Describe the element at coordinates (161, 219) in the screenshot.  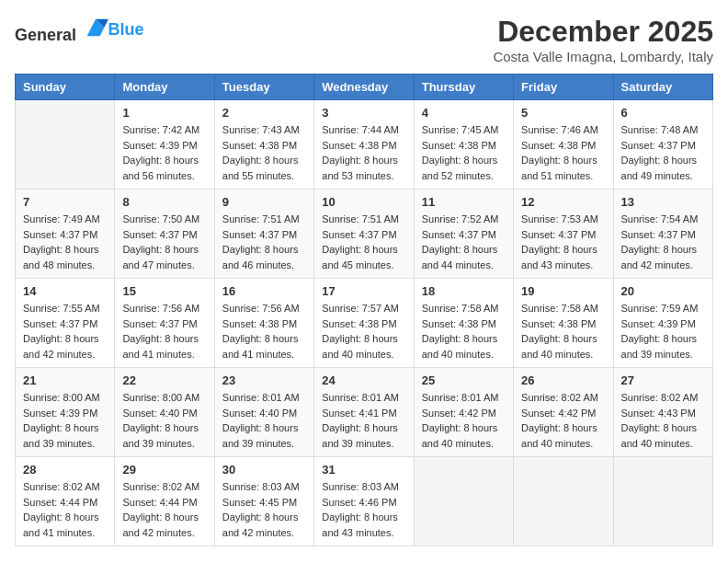
I see `sunrise-text: Sunrise: 7:50 AM` at that location.